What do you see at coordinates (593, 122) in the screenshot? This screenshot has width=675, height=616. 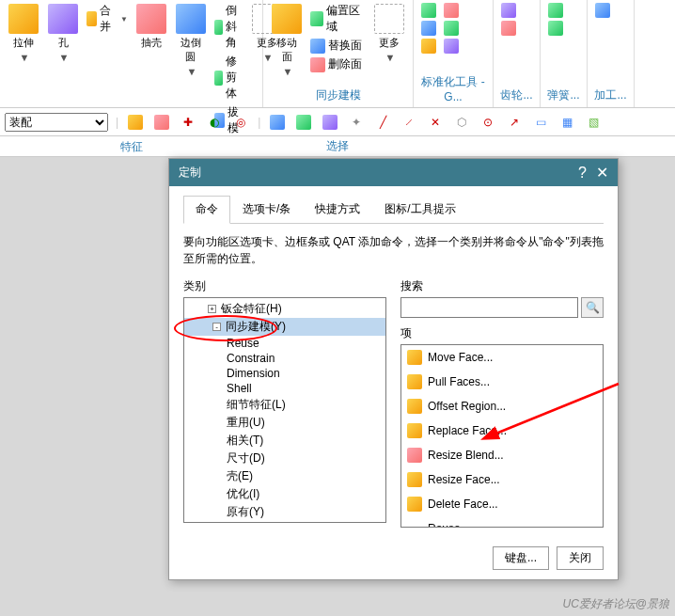 I see `tool-icon-18: ▧` at bounding box center [593, 122].